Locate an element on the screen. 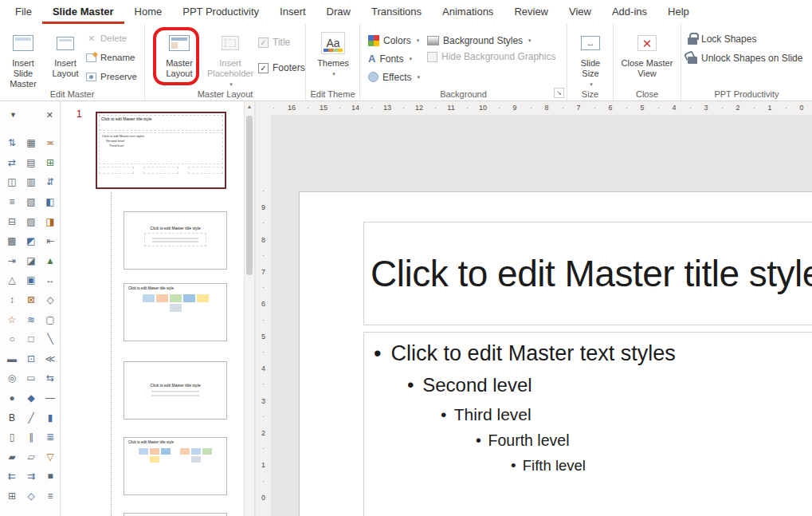 The height and width of the screenshot is (516, 812). master-layout-button: Master Layout is located at coordinates (179, 61).